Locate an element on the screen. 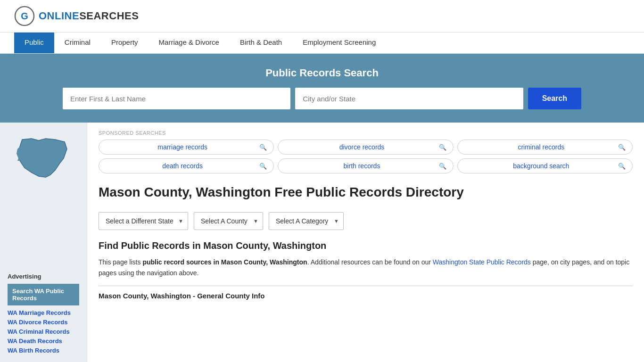 This screenshot has height=362, width=644. main-nav: Public Criminal Property Marriage & Divo… is located at coordinates (322, 43).